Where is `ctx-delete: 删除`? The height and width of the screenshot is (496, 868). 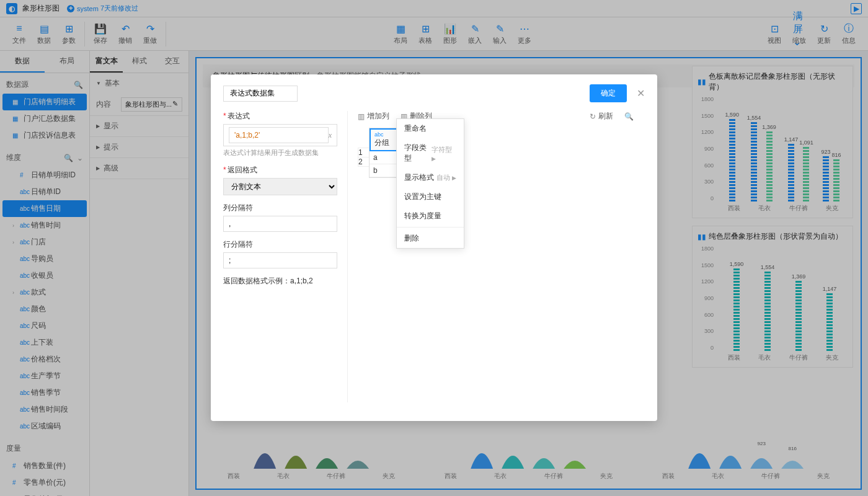
ctx-delete: 删除 is located at coordinates (430, 238).